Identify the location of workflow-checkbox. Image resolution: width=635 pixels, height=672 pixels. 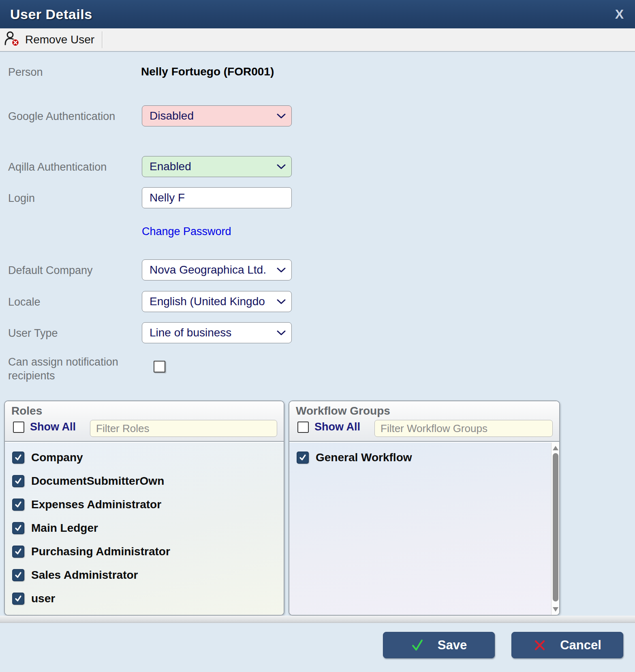
(303, 458).